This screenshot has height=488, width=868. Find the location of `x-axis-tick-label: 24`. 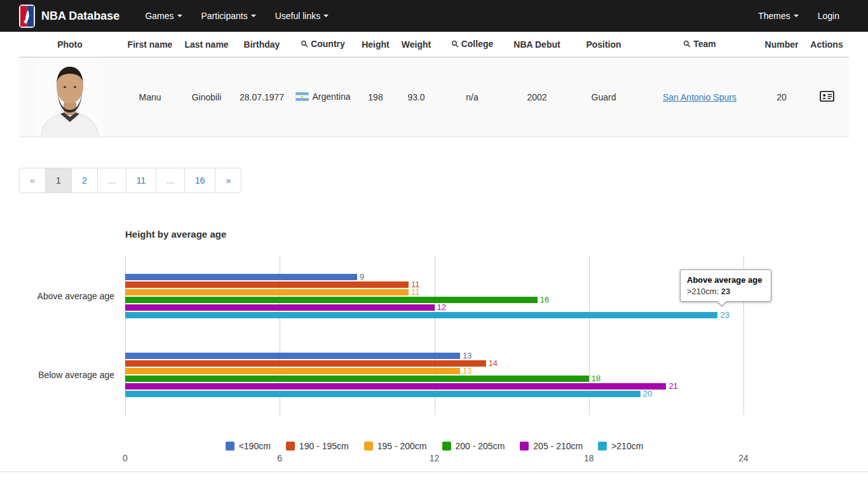

x-axis-tick-label: 24 is located at coordinates (743, 458).